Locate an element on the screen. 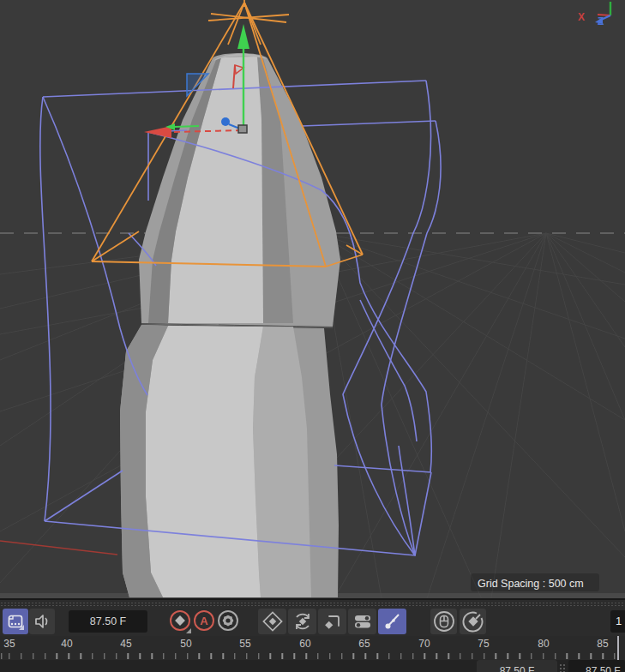  ruler-mark: 50 is located at coordinates (186, 644).